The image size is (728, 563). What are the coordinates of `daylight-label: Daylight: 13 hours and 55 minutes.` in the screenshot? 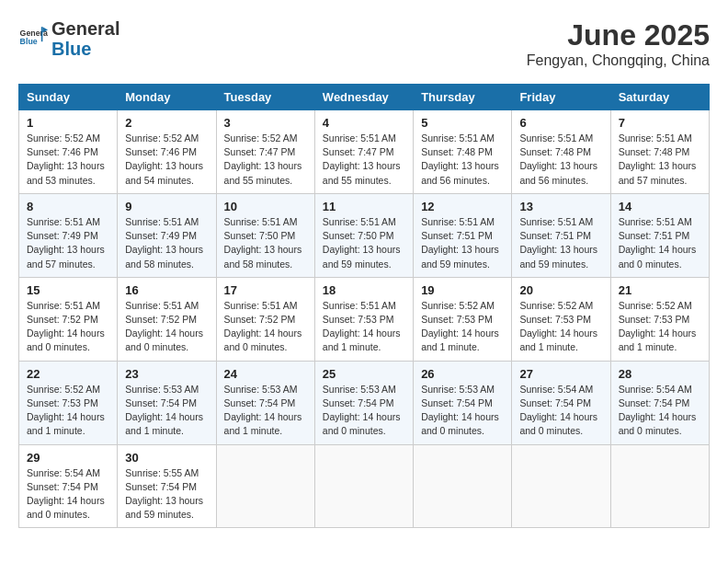 It's located at (362, 173).